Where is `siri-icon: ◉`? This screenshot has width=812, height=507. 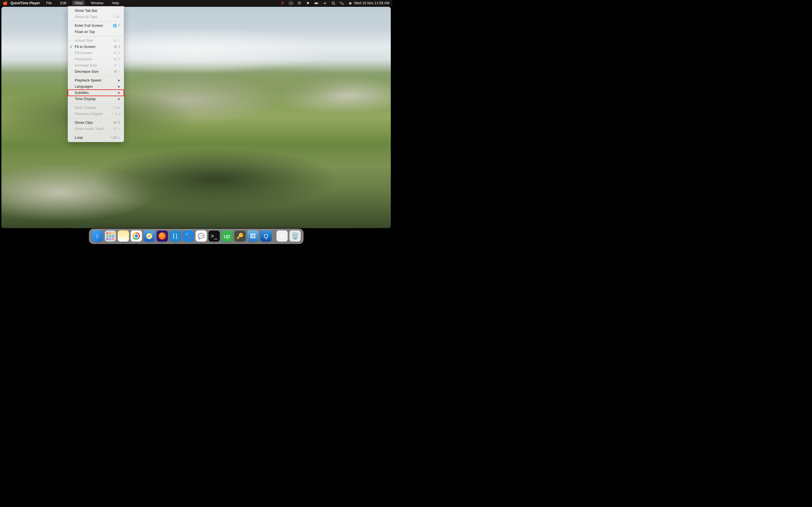
siri-icon: ◉ is located at coordinates (350, 3).